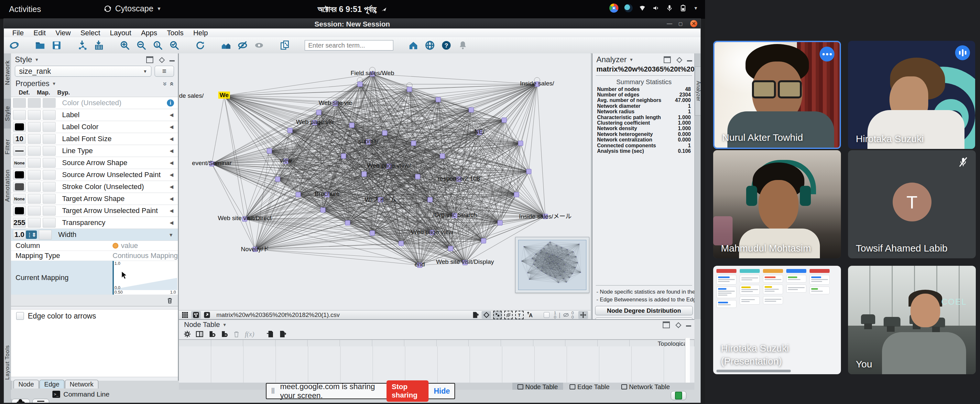  What do you see at coordinates (679, 59) in the screenshot?
I see `analyzer-pin-icon` at bounding box center [679, 59].